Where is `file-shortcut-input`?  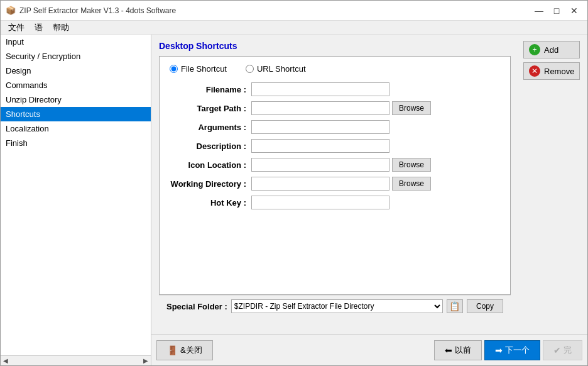 file-shortcut-input is located at coordinates (173, 69).